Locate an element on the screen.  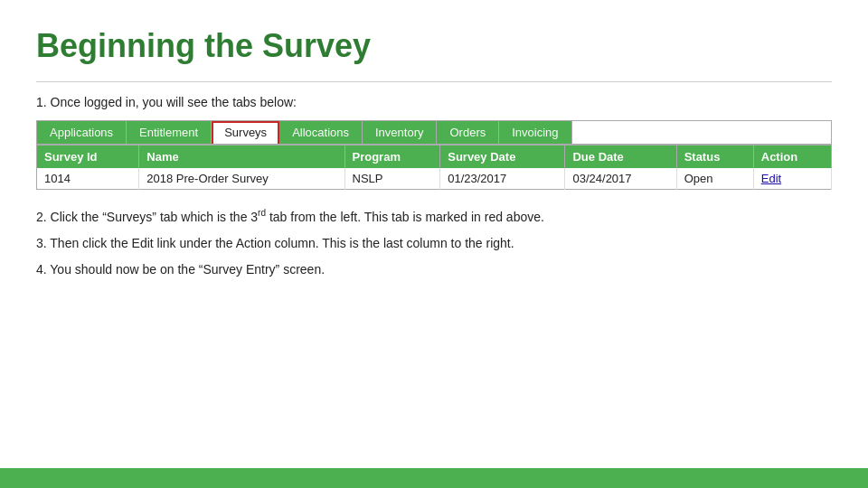
col-header-status: Status is located at coordinates (714, 157).